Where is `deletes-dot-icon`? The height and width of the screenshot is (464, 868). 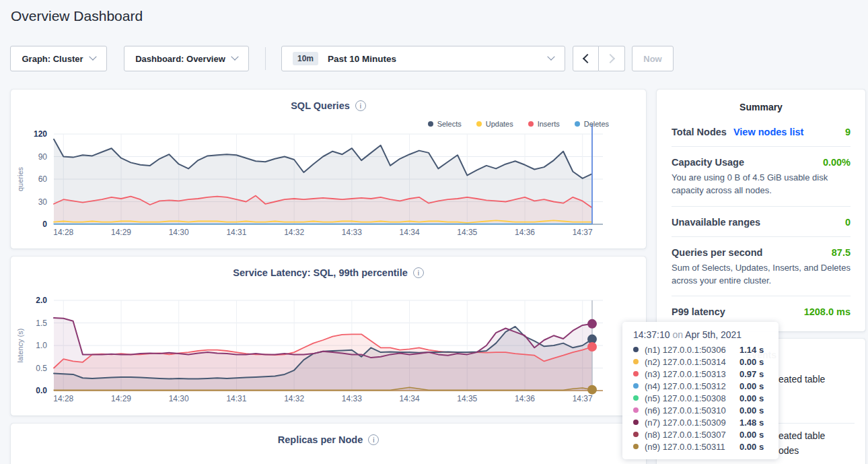 deletes-dot-icon is located at coordinates (577, 124).